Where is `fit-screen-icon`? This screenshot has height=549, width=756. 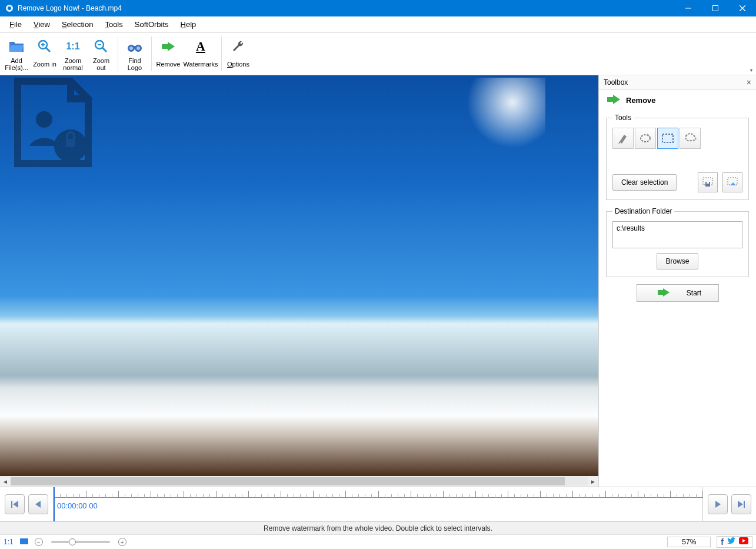 fit-screen-icon is located at coordinates (24, 543).